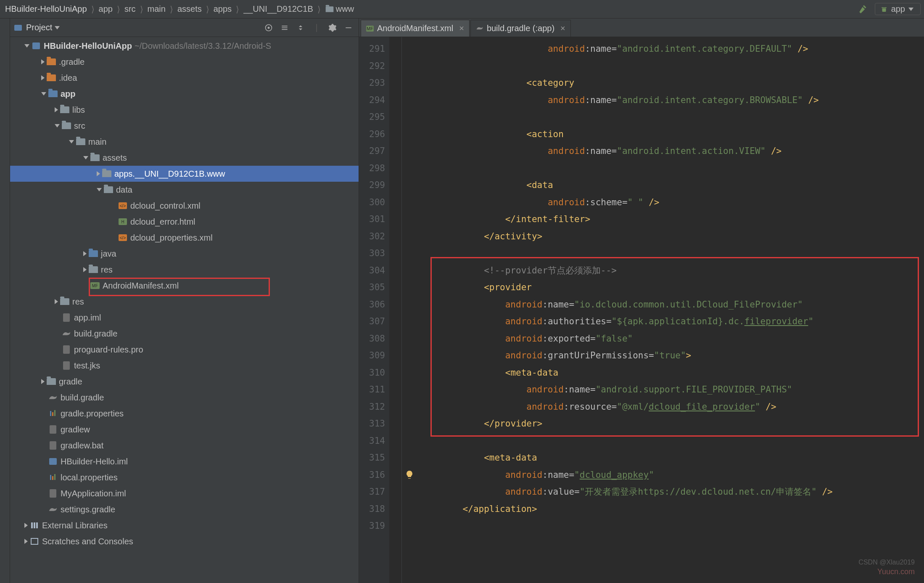  What do you see at coordinates (184, 222) in the screenshot?
I see `tree-item-dcloud-error: Hdcloud_error.html` at bounding box center [184, 222].